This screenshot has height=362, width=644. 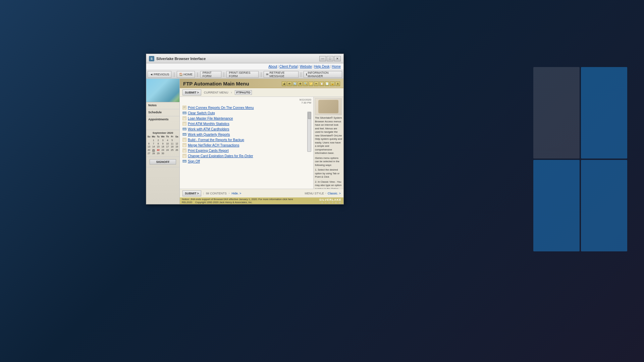 What do you see at coordinates (247, 134) in the screenshot?
I see `scroll-area: Print Connex Reports On The Connex Menu …` at bounding box center [247, 134].